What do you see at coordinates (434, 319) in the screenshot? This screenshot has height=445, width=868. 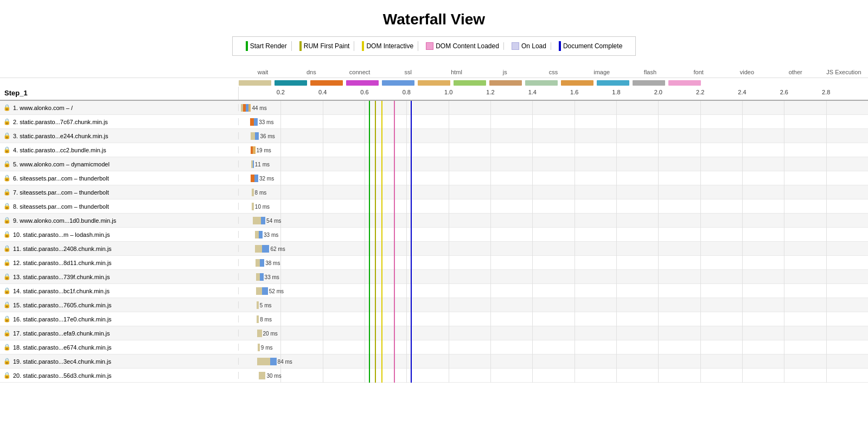 I see `table-row: 🔒16. static.parasto...17e0.chunk.min.js8…` at bounding box center [434, 319].